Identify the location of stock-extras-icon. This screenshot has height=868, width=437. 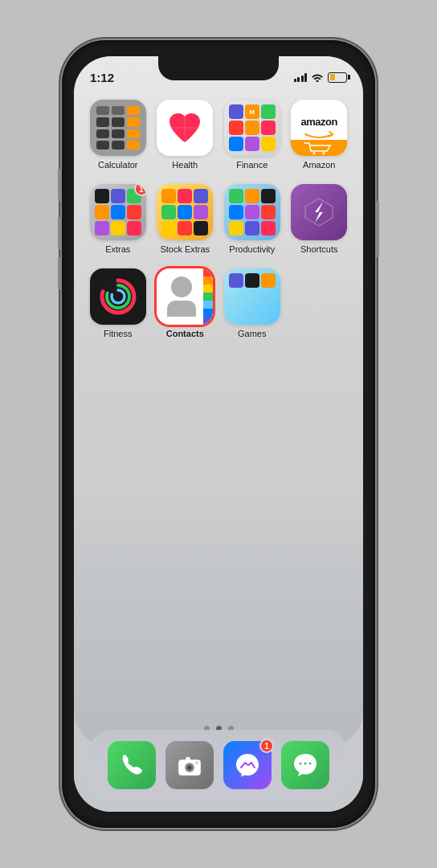
(185, 212).